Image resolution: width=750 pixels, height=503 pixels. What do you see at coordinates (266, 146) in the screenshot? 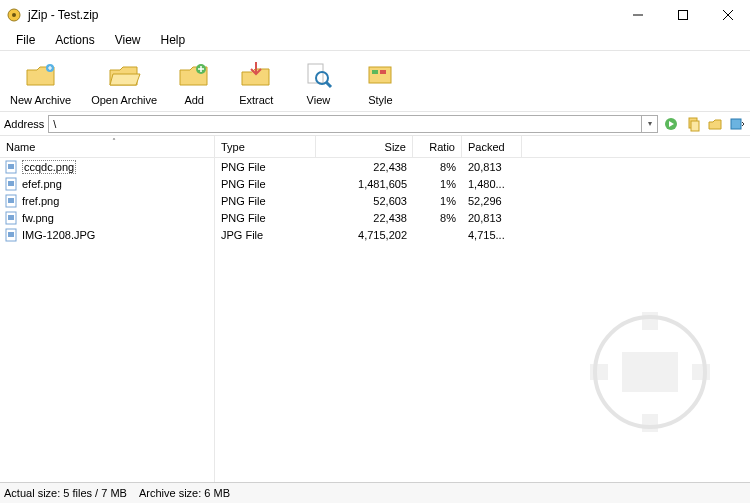
I see `column-header-type: Type` at bounding box center [266, 146].